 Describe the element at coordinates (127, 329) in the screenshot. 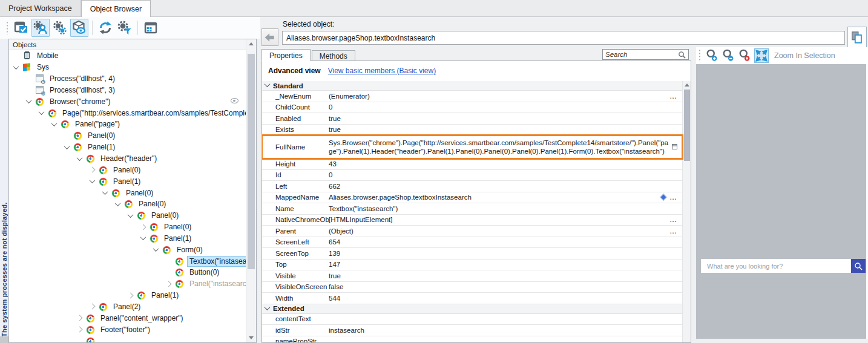

I see `tree-item: Footer("footer")` at that location.